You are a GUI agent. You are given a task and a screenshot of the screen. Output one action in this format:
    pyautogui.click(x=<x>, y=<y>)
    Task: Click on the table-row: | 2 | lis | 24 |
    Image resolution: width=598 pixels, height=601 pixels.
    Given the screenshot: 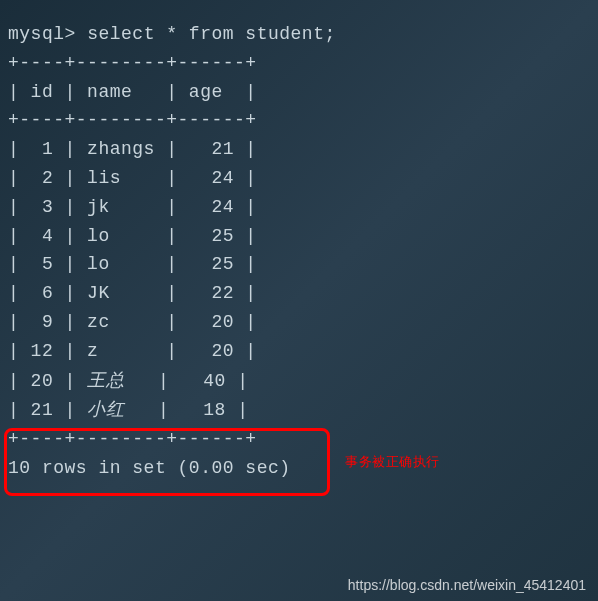 What is the action you would take?
    pyautogui.click(x=299, y=178)
    